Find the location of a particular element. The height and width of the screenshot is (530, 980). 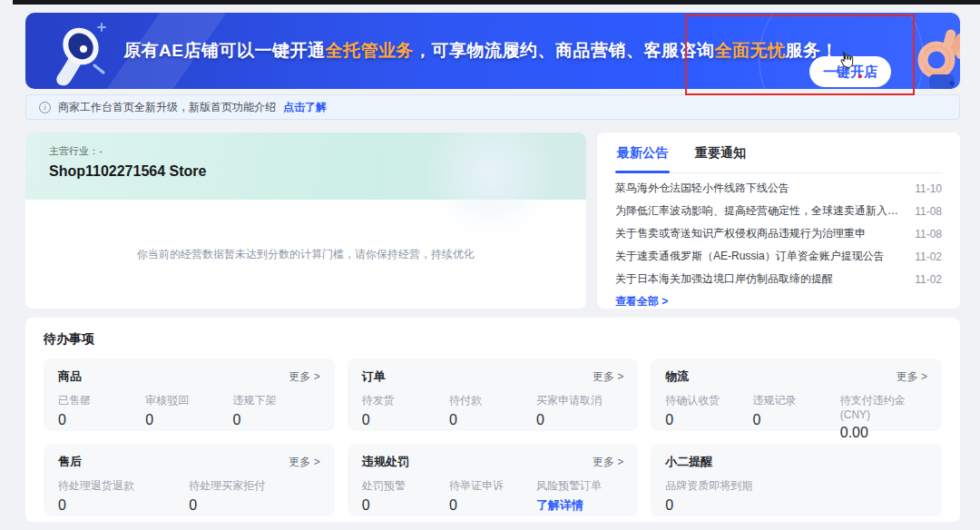

announcement-item: 关于日本海关加强边境口岸仿制品取缔的提醒 11-02 is located at coordinates (779, 280).